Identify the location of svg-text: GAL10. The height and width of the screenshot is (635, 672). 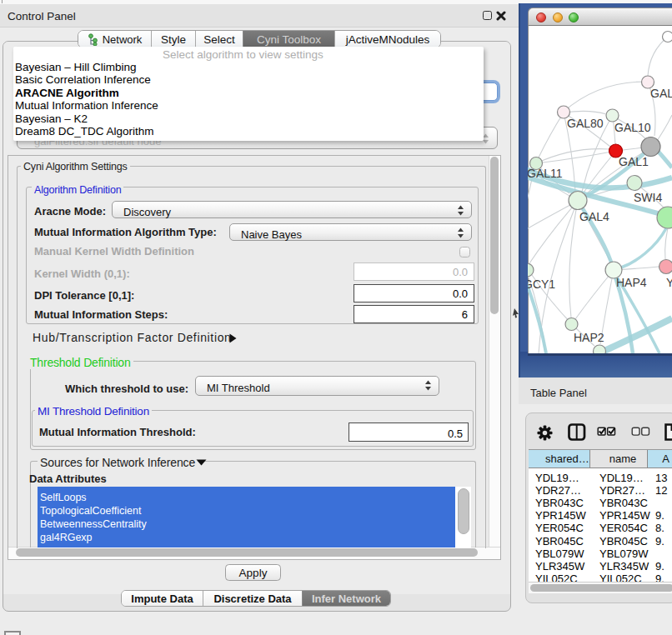
(633, 128).